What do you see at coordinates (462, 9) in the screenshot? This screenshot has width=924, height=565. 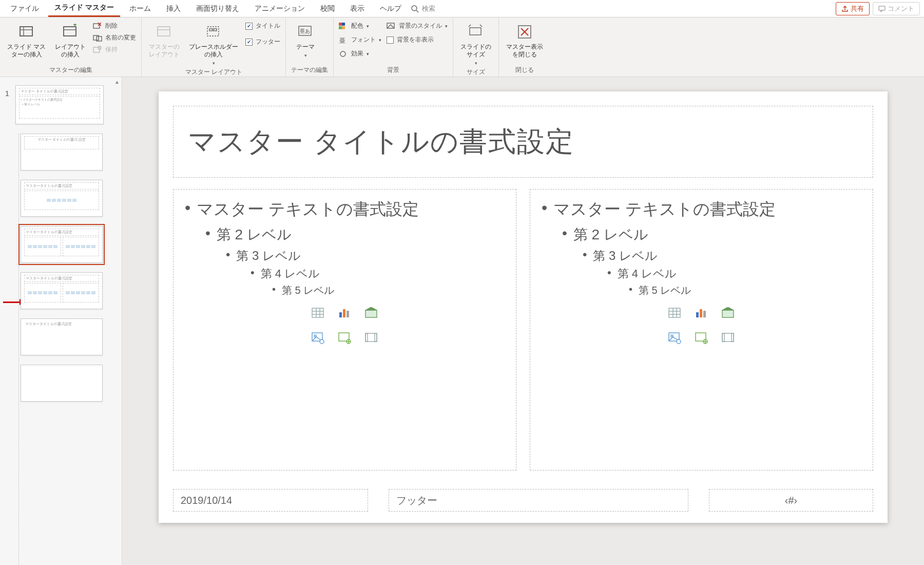 I see `menu-bar: ファイル スライド マスター ホーム 挿入 画面切り替え アニメーション 校閲 …` at bounding box center [462, 9].